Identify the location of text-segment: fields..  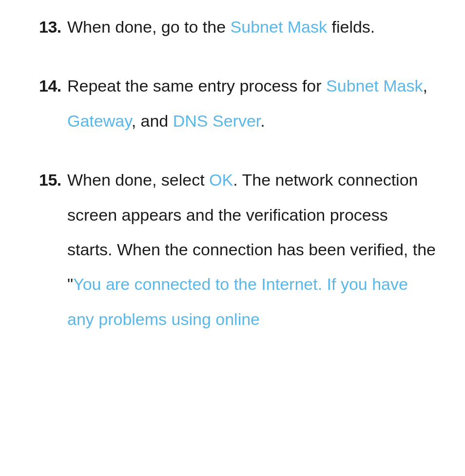
(351, 27).